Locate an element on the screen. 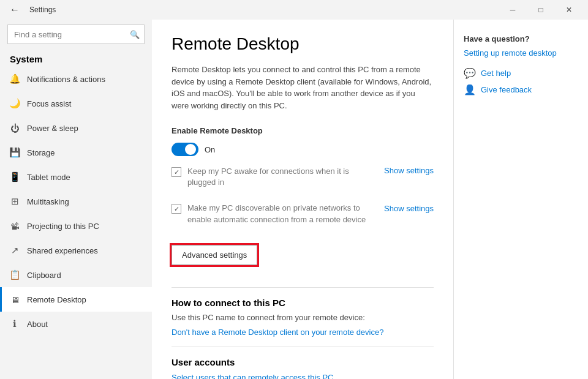  sidebar-item-power-sleep: ⏻ Power & sleep is located at coordinates (76, 128).